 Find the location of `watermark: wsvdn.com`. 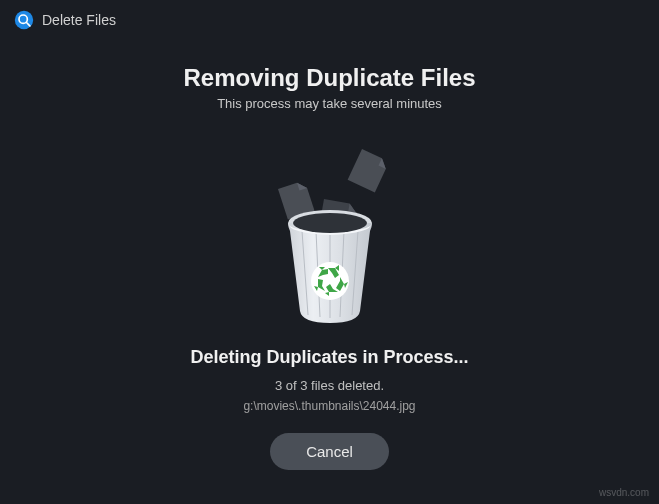

watermark: wsvdn.com is located at coordinates (624, 492).